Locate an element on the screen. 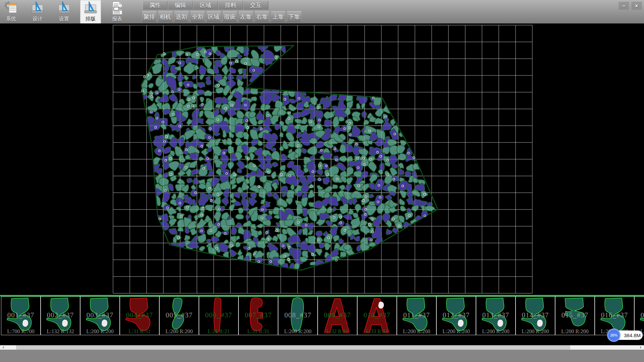  part-thumbnail: 010_#37 L:33 R:33 is located at coordinates (377, 316).